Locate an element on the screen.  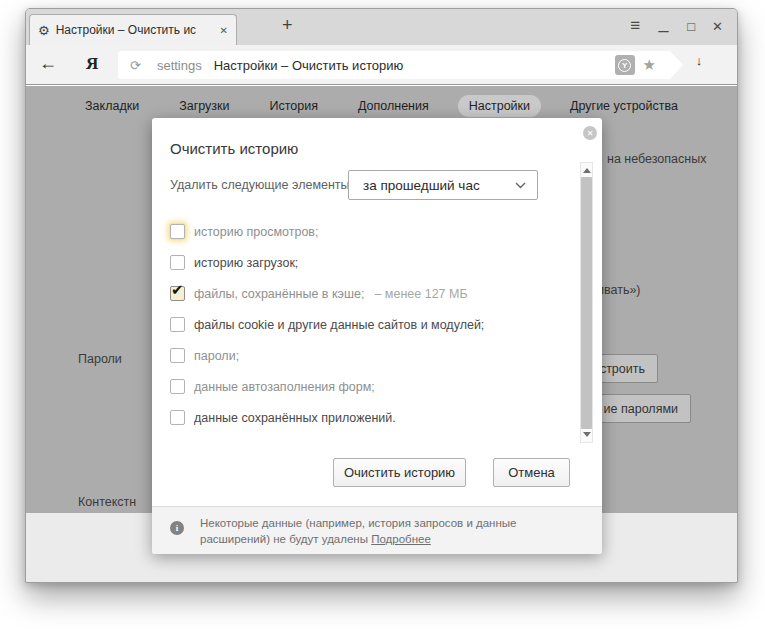
bg-context-label: Контекстн is located at coordinates (107, 502).